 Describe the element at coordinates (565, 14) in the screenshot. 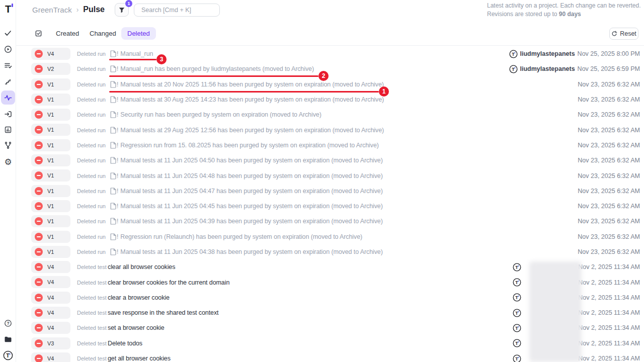

I see `page-description-line2: Revisions are stored up to 90 days` at that location.